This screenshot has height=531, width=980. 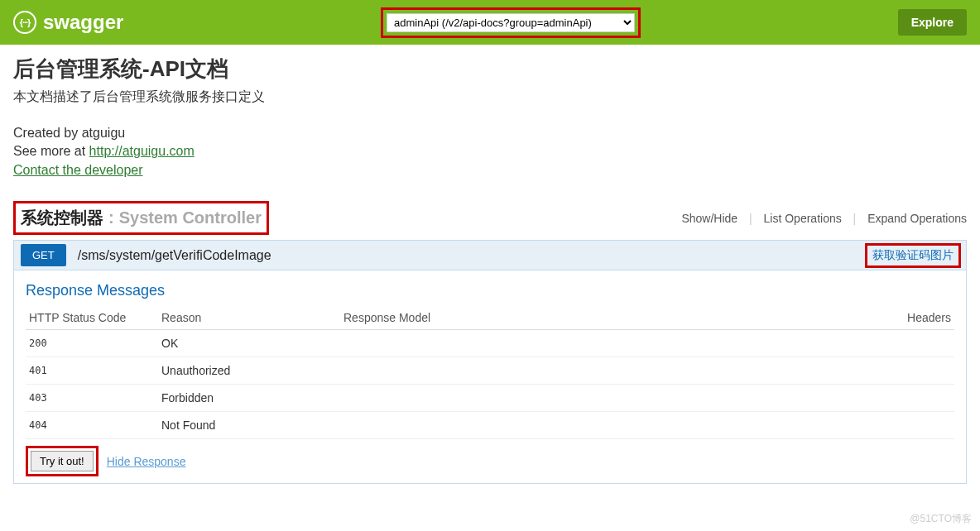 What do you see at coordinates (490, 98) in the screenshot?
I see `api-description: 本文档描述了后台管理系统微服务接口定义` at bounding box center [490, 98].